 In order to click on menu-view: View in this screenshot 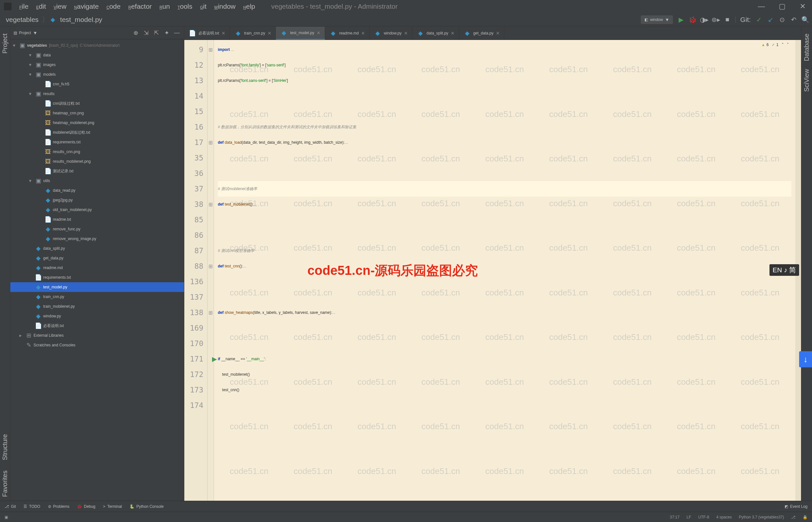, I will do `click(60, 6)`.